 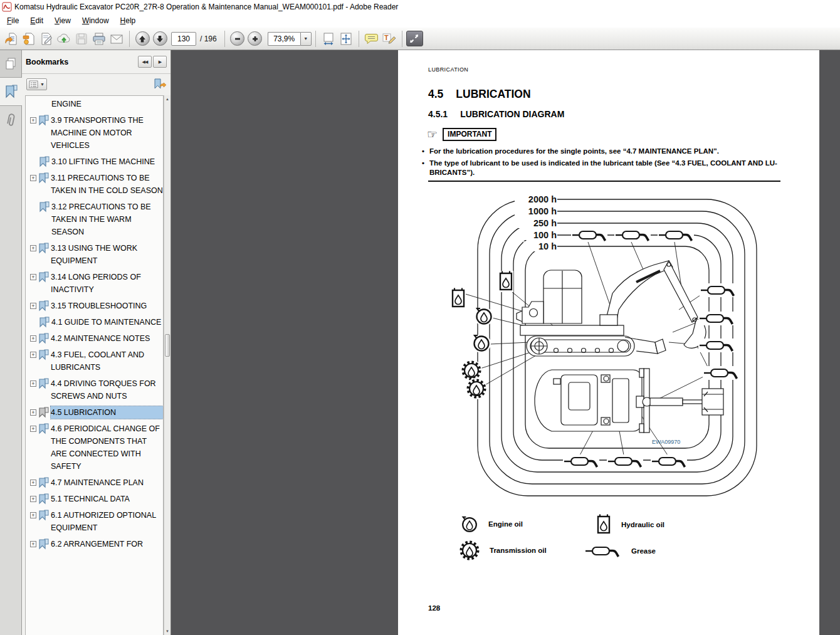 I want to click on zoom-dropdown-button: ▼, so click(x=306, y=39).